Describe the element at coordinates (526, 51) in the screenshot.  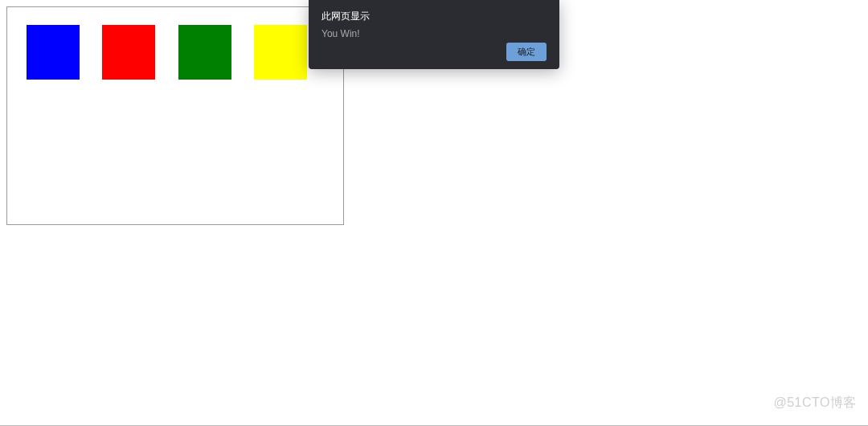
I see `confirm-button: 确定` at that location.